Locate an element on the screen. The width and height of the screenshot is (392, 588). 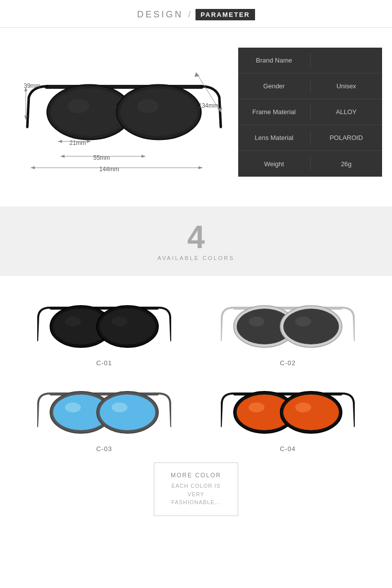
more-color-text-1: EACH COLOR IS VERY is located at coordinates (196, 490).